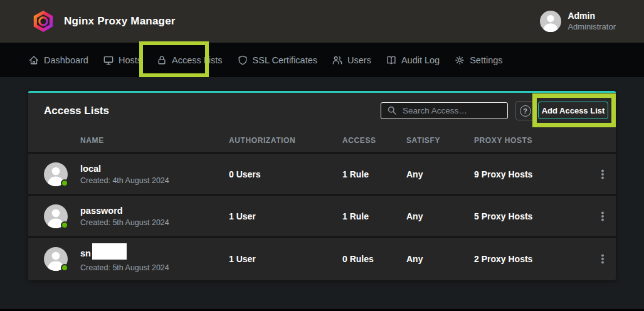 The height and width of the screenshot is (311, 644). I want to click on help-icon: ?, so click(525, 111).